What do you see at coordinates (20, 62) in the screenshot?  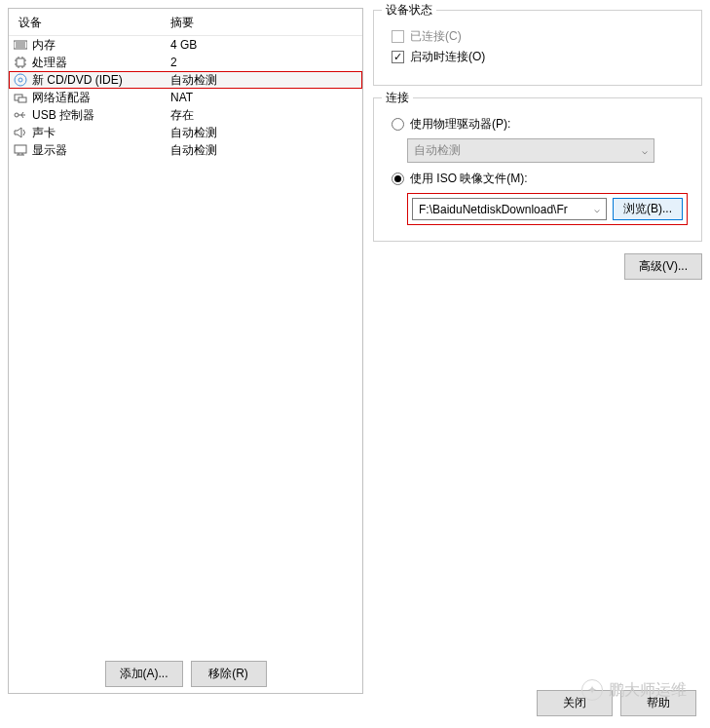 I see `processor-icon` at bounding box center [20, 62].